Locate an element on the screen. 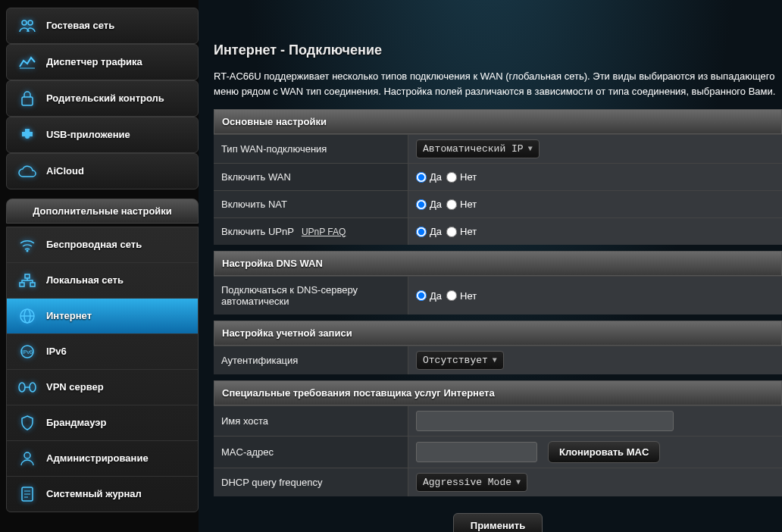 The height and width of the screenshot is (532, 782). sidebar-item-ipv6: IPv6IPv6 is located at coordinates (102, 352).